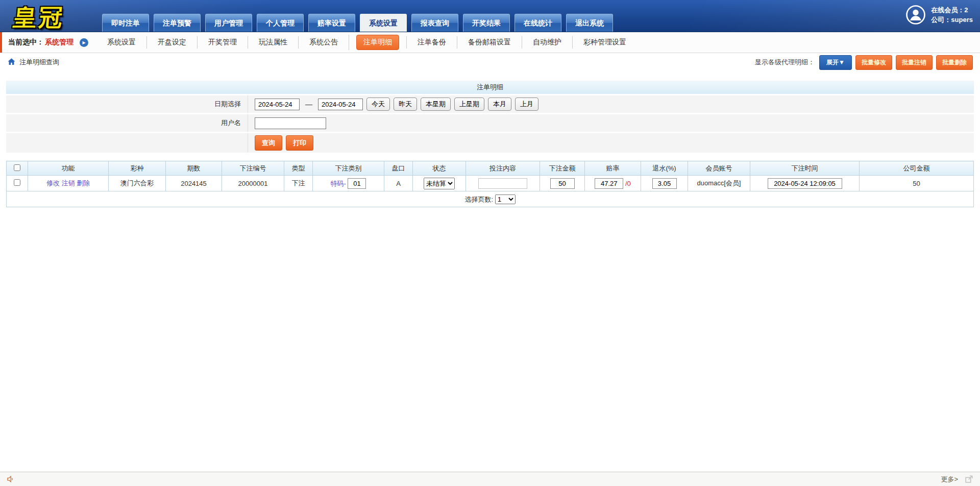  Describe the element at coordinates (121, 42) in the screenshot. I see `subnav-system-settings: 系统设置` at that location.